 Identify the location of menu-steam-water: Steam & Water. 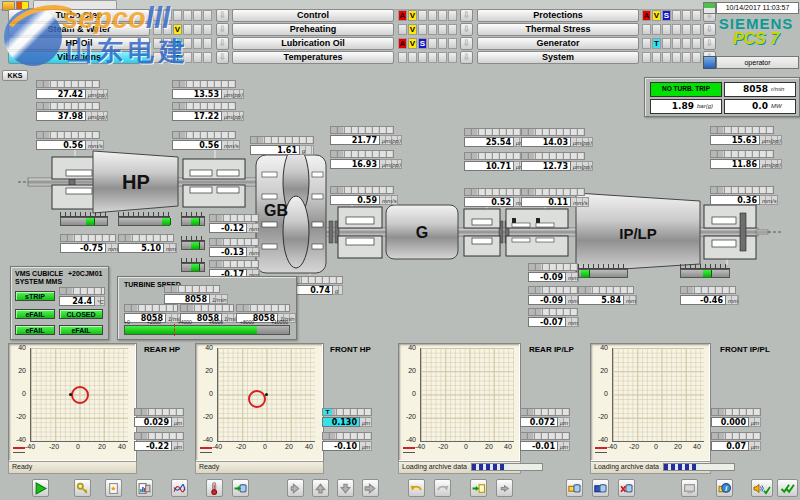
(79, 30).